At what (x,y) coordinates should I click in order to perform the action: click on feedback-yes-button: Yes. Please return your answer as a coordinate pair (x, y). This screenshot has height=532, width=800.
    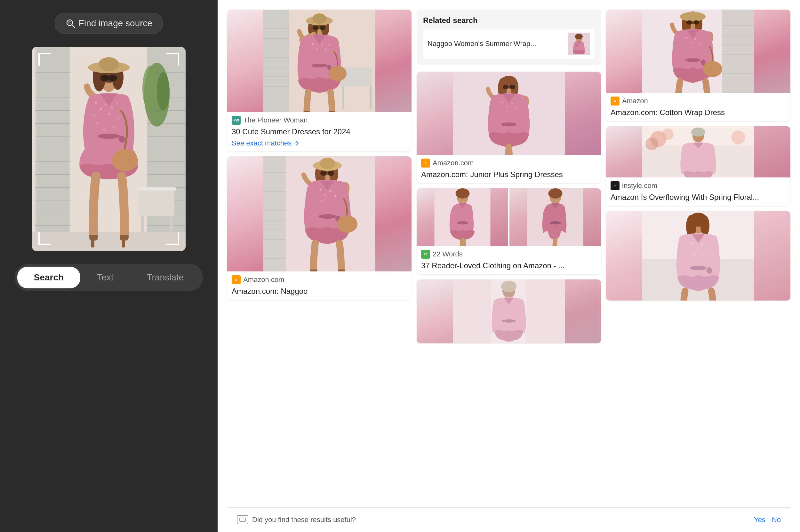
    Looking at the image, I should click on (760, 520).